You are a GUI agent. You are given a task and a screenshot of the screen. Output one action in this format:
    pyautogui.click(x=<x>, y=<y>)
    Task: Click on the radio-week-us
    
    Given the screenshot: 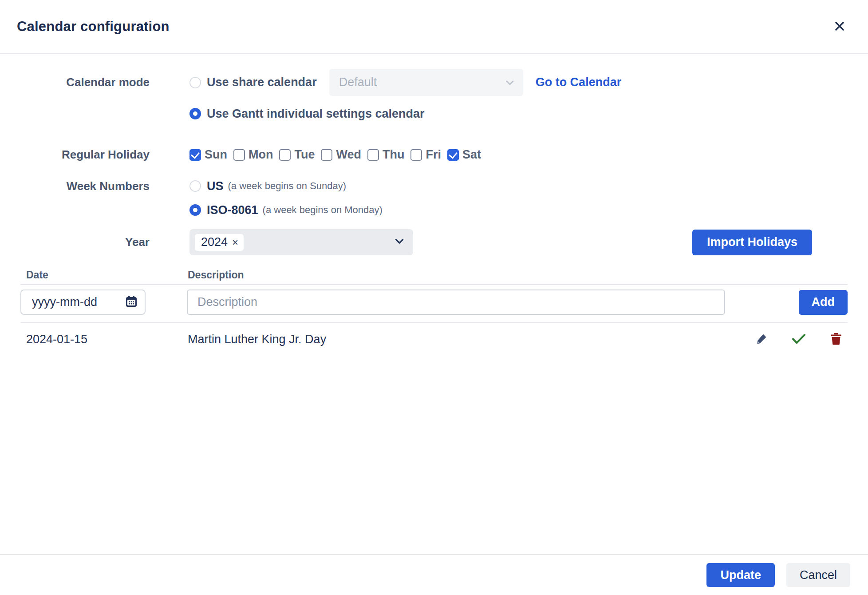 What is the action you would take?
    pyautogui.click(x=195, y=186)
    